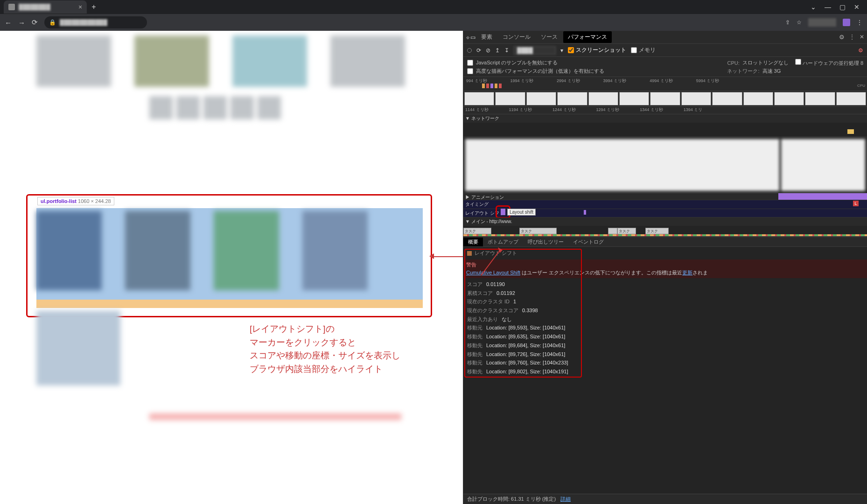  What do you see at coordinates (432, 256) in the screenshot?
I see `annotation-arrow-head` at bounding box center [432, 256].